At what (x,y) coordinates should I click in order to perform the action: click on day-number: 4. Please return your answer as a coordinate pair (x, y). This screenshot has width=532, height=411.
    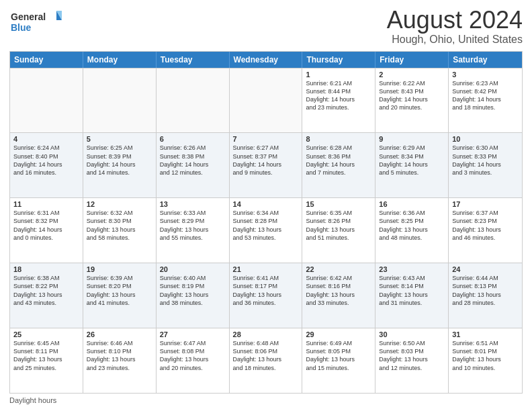
    Looking at the image, I should click on (46, 139).